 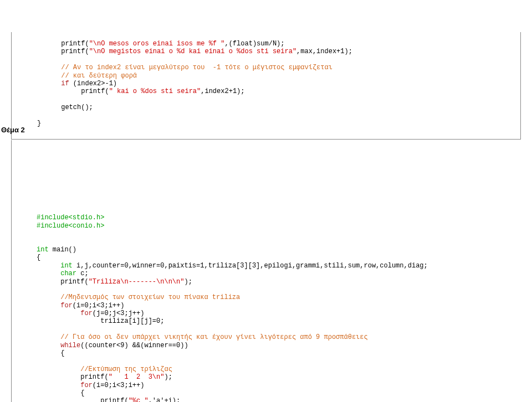 What do you see at coordinates (69, 274) in the screenshot?
I see `type: char` at bounding box center [69, 274].